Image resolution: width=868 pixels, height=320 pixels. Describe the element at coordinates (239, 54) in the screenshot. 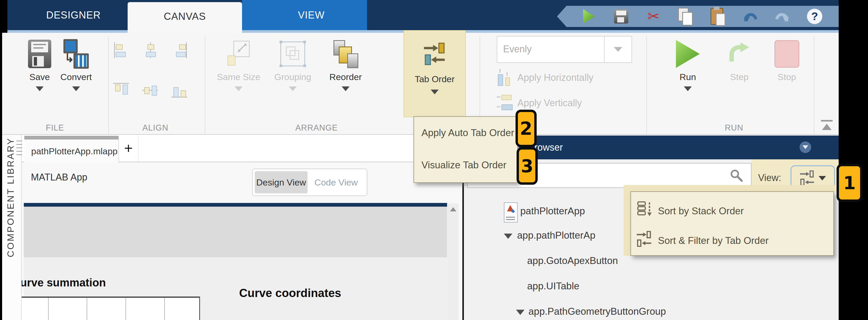

I see `same-size-icon` at that location.